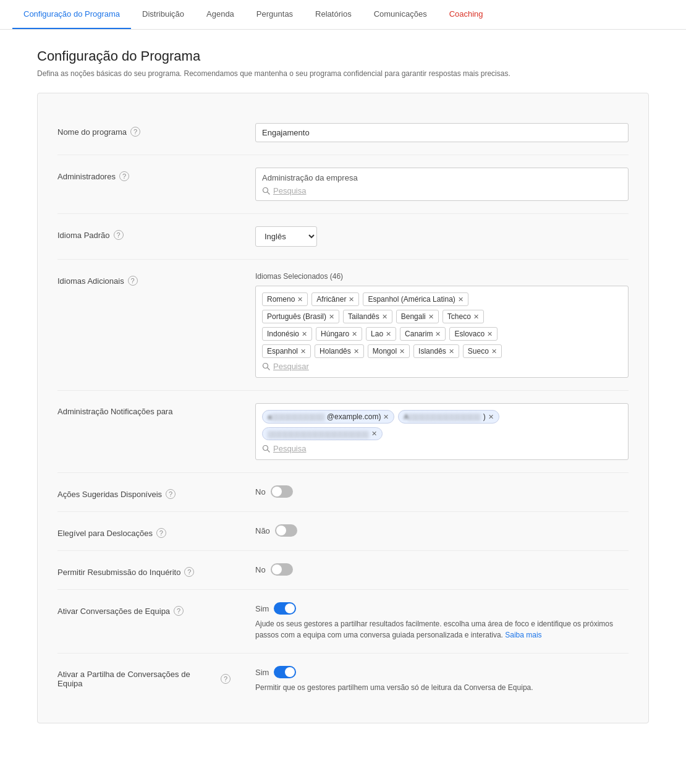  Describe the element at coordinates (274, 14) in the screenshot. I see `nav-label: Perguntas` at that location.